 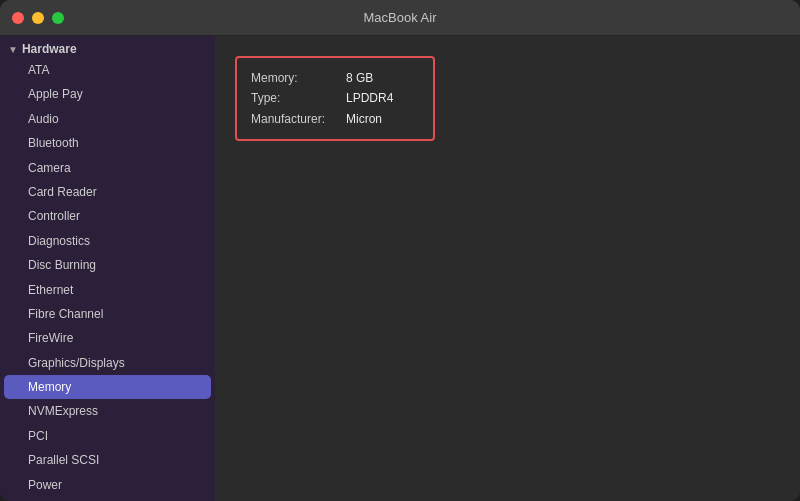 What do you see at coordinates (400, 18) in the screenshot?
I see `window-title: MacBook Air` at bounding box center [400, 18].